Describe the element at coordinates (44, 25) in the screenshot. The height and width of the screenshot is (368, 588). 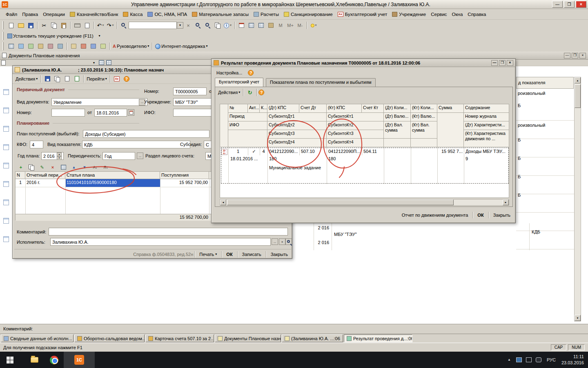
I see `cut-button: ✂` at that location.